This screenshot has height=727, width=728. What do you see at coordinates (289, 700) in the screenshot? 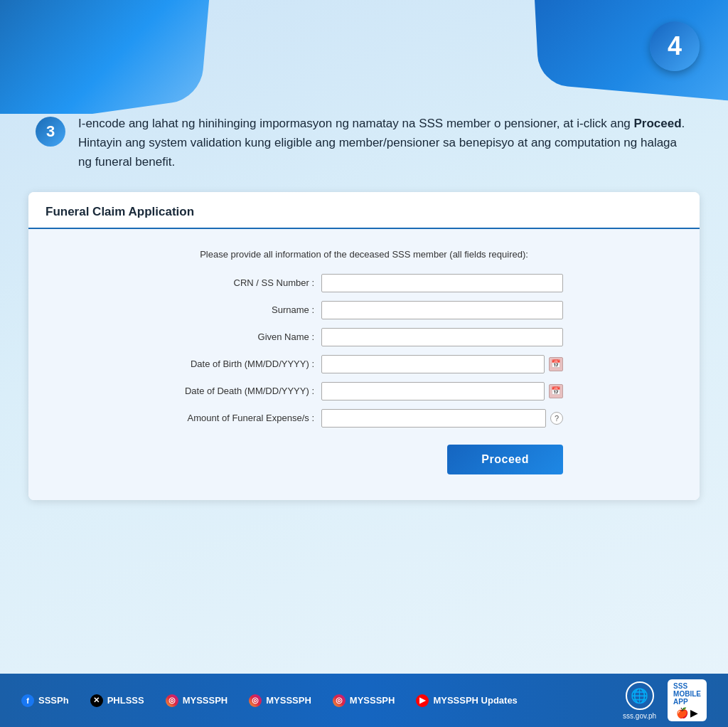
I see `footer-label-mysssph-2: MYSSSPH` at bounding box center [289, 700].